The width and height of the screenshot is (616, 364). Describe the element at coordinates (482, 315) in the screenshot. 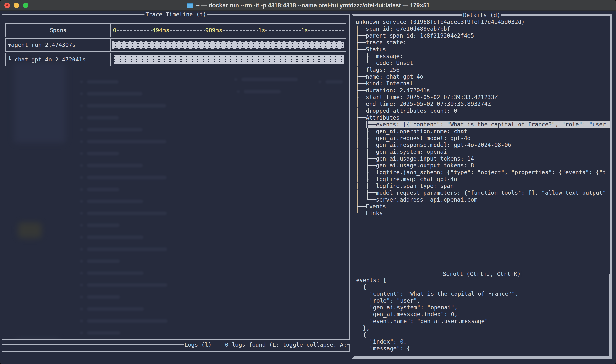

I see `scroll-panel: Scroll (Ctrl+J, Ctrl+K) events: [ { "con…` at that location.